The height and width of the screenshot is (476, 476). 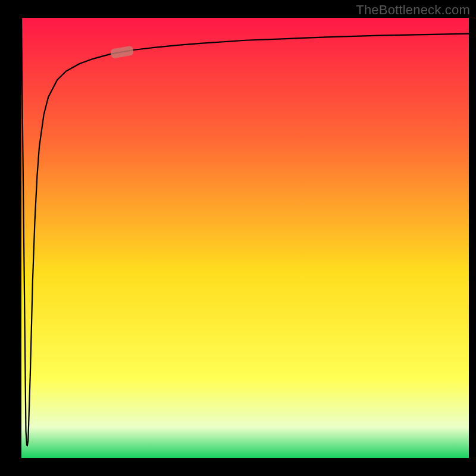 I want to click on watermark-text: TheBottleneck.com, so click(x=413, y=10).